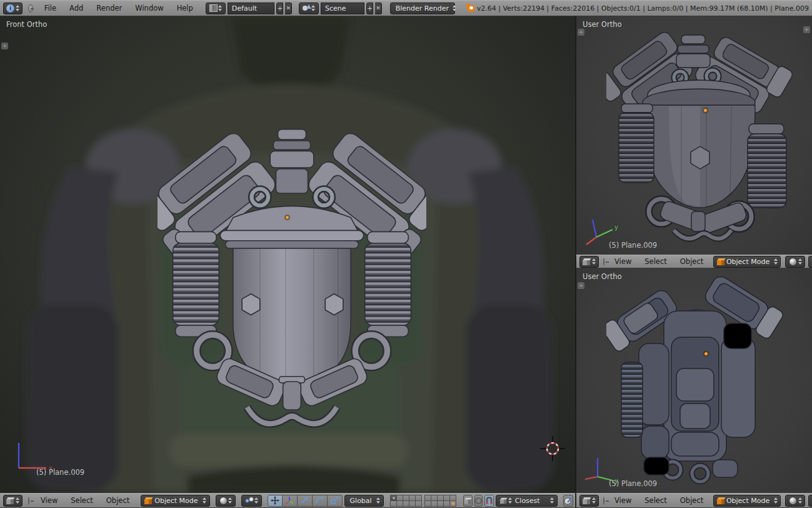  I want to click on opengl-render-button, so click(568, 500).